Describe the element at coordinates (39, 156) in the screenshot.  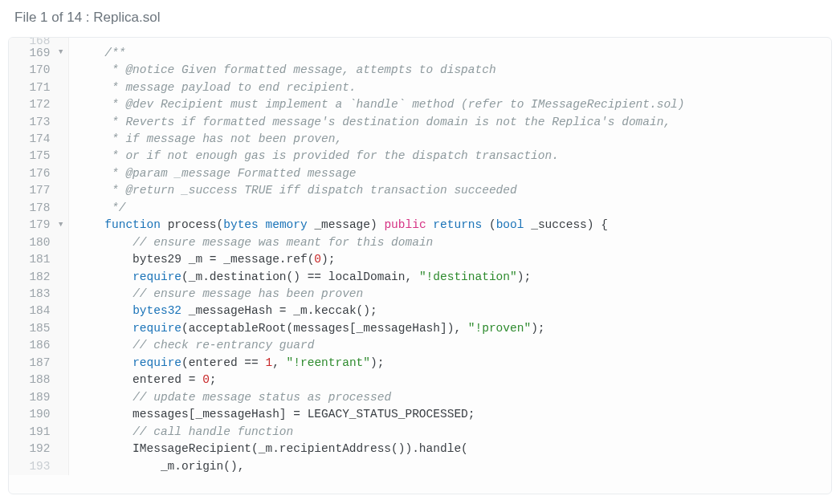
I see `line-number: 175` at that location.